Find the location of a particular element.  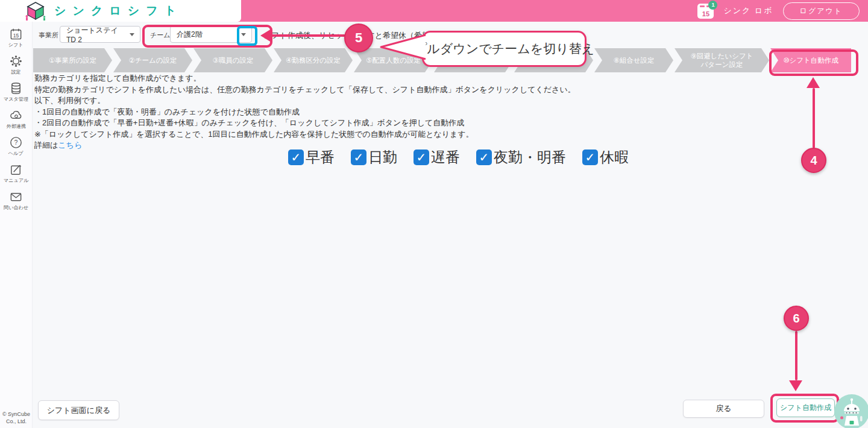

annotation-arrow-6-head is located at coordinates (796, 386).